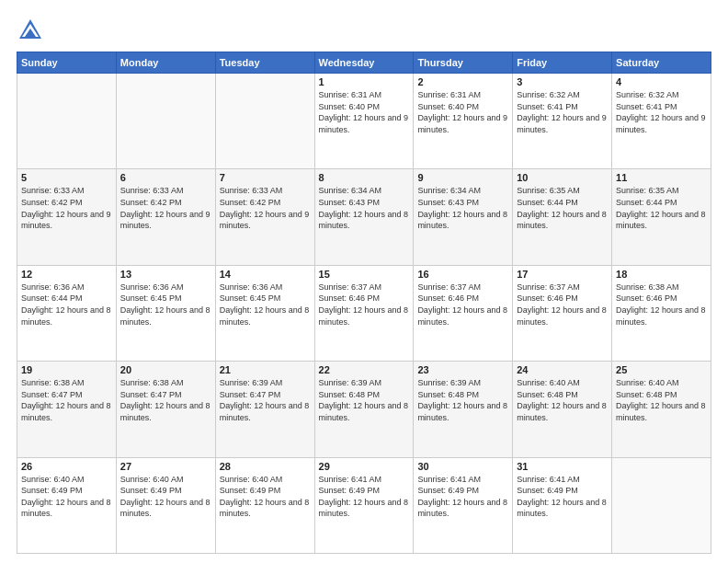 This screenshot has height=563, width=728. What do you see at coordinates (364, 409) in the screenshot?
I see `calendar-cell: 22Sunrise: 6:39 AM Sunset: 6:48 PM Dayli…` at bounding box center [364, 409].